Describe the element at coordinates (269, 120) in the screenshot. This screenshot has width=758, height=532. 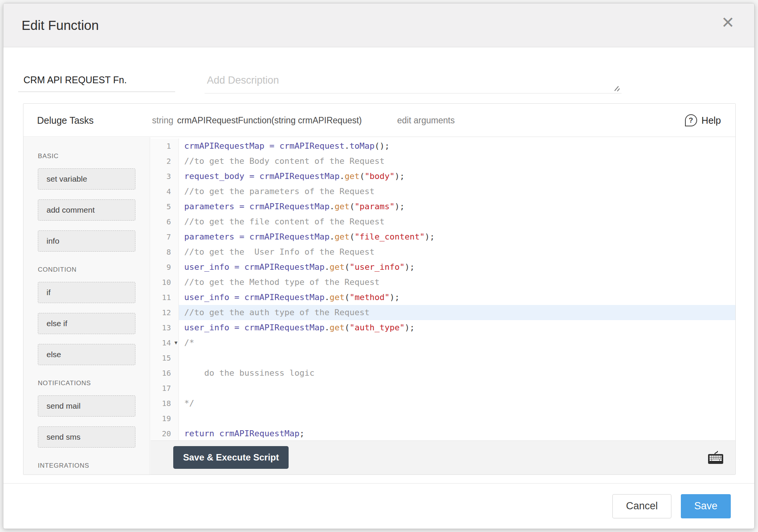
I see `signature-body: crmAPIRequestFunction(string crmAPIReque…` at that location.